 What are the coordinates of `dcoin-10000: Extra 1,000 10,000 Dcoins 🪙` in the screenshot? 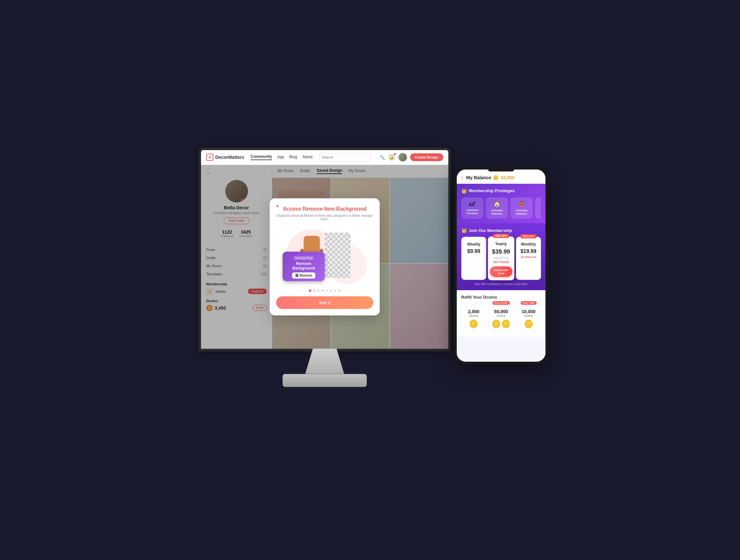 It's located at (529, 318).